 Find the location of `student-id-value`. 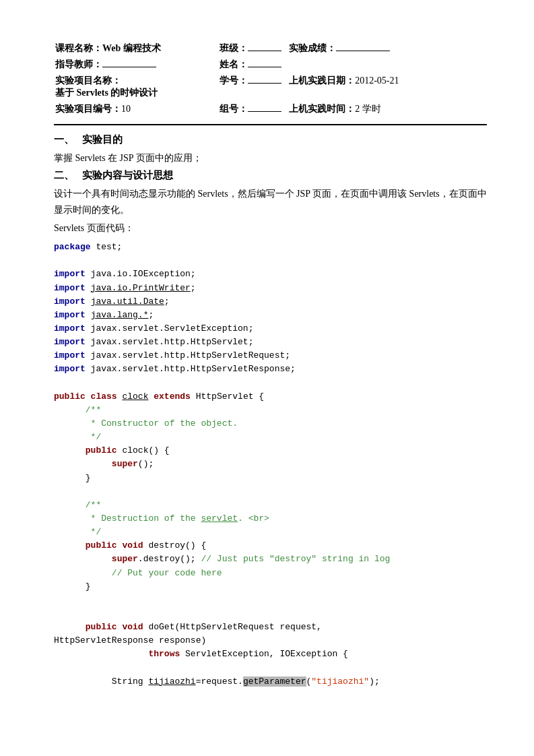

student-id-value is located at coordinates (265, 84).